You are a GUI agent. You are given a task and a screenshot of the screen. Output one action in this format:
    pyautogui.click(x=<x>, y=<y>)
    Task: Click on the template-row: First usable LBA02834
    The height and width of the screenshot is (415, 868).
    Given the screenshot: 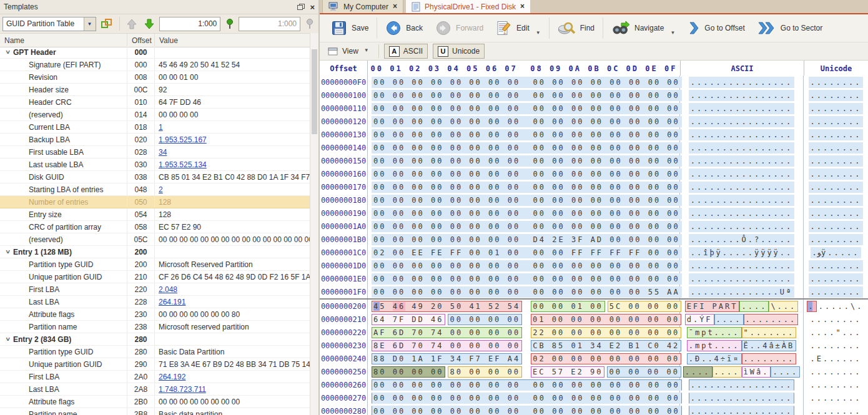 What is the action you would take?
    pyautogui.click(x=155, y=152)
    